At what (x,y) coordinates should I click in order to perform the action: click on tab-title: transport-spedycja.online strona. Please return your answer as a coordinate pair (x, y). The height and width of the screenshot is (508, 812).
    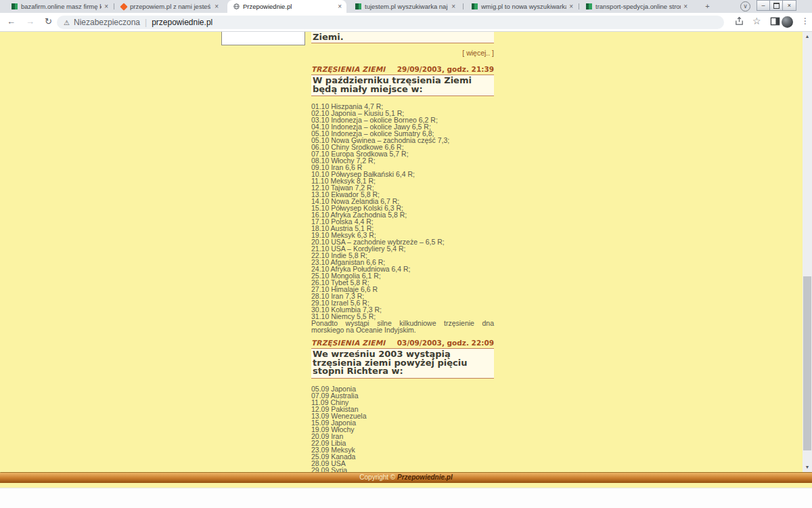
    Looking at the image, I should click on (638, 7).